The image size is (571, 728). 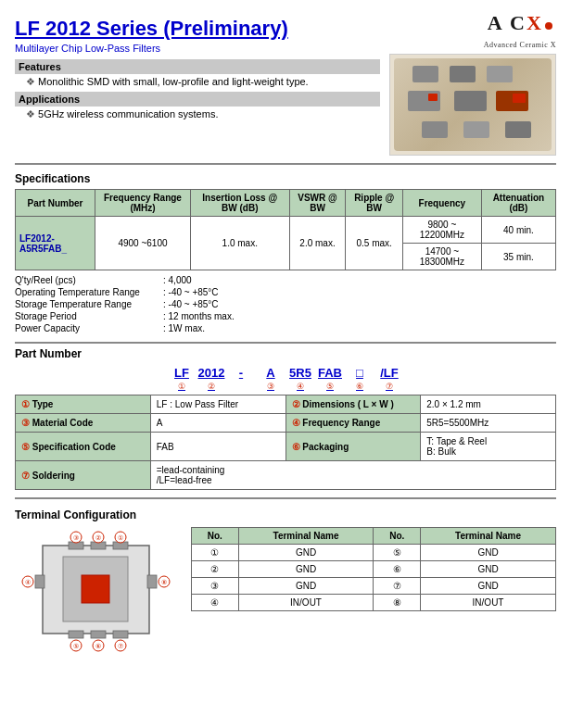 I want to click on term-name1-2: GND, so click(x=306, y=570).